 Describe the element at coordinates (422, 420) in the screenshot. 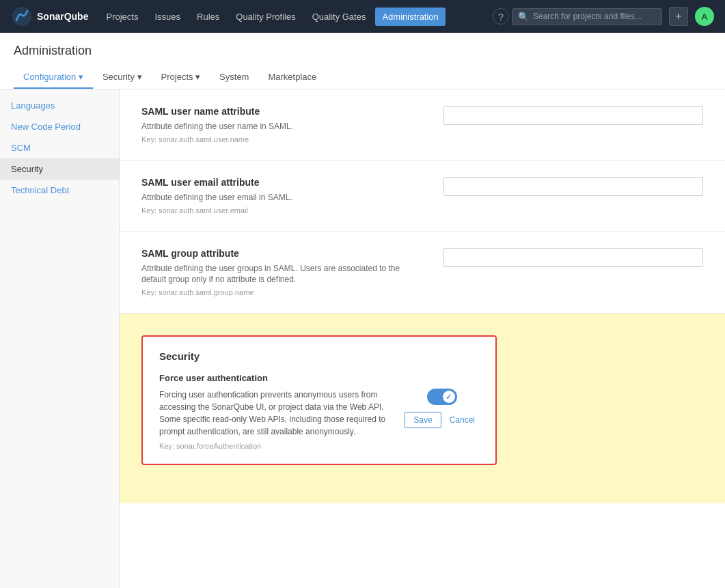

I see `save-button: Save` at that location.